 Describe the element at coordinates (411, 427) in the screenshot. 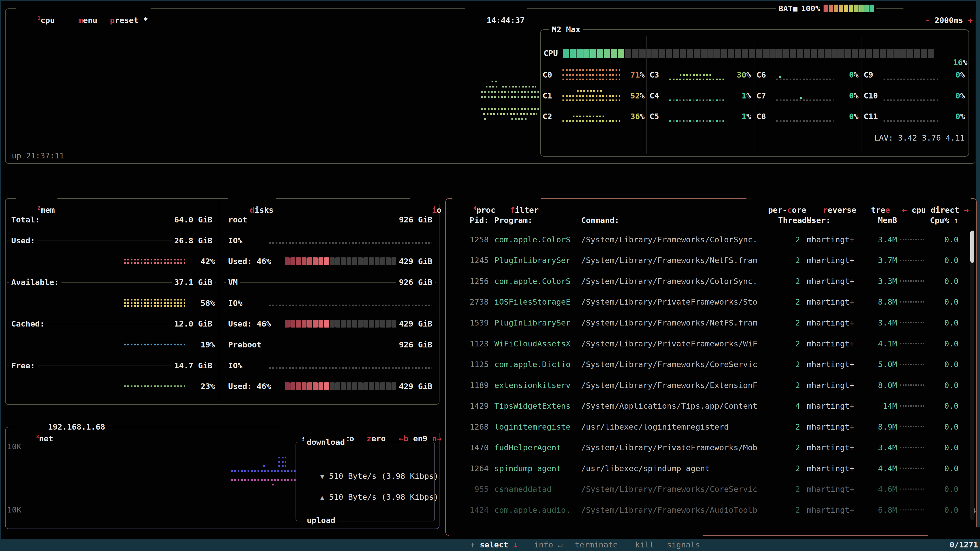

I see `net-interface-switcher: ←b en9 n→` at that location.